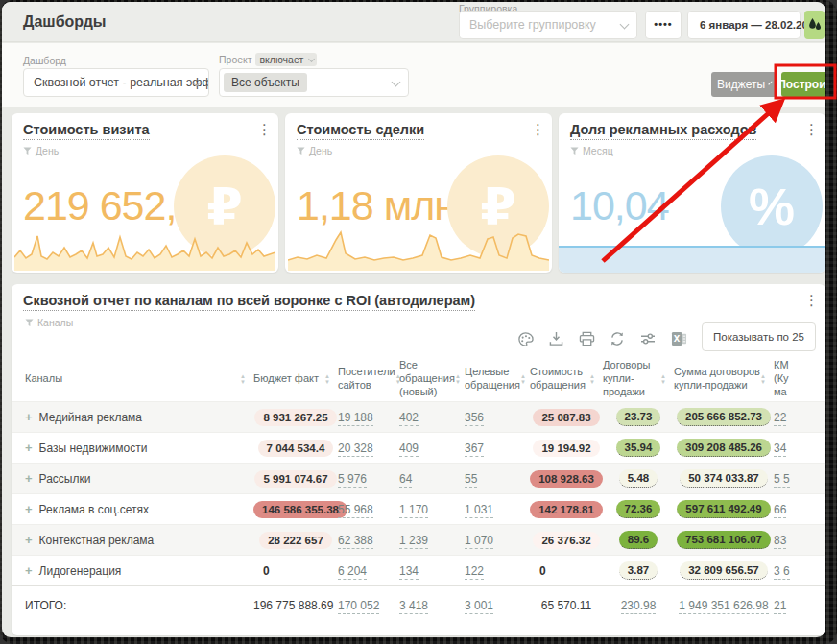  I want to click on visitors-link: 55 968, so click(355, 511).